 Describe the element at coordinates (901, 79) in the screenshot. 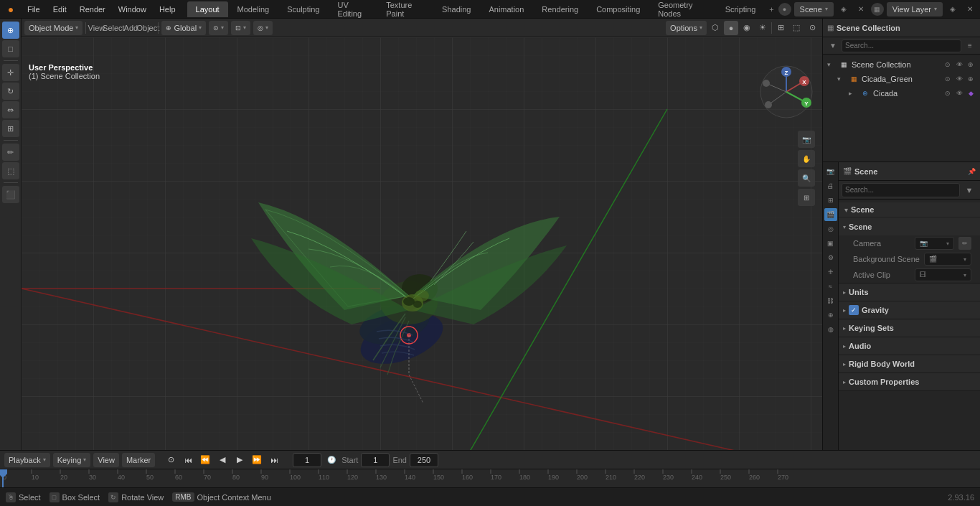

I see `outliner-item-cicada-green: ▾ ▦ Cicada_Green ⊙ 👁 ⊕` at that location.